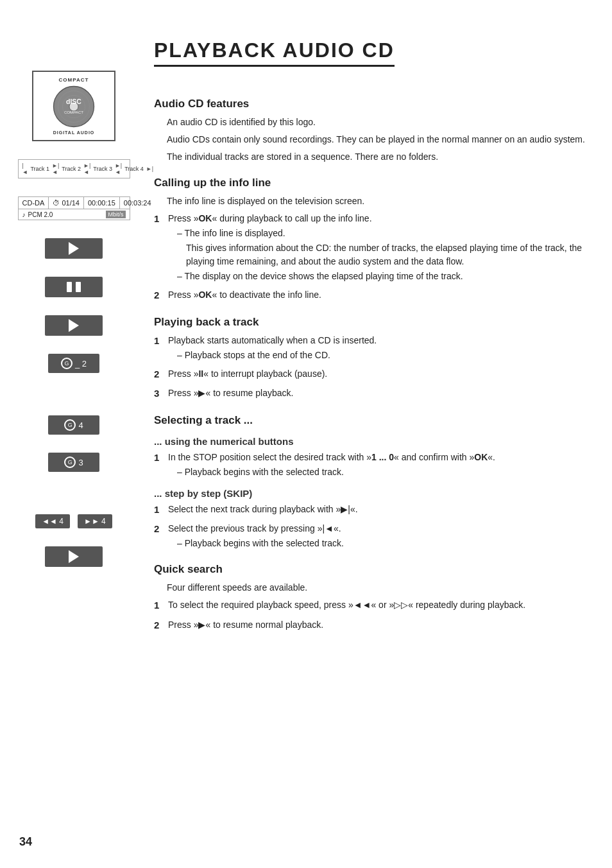 Image resolution: width=612 pixels, height=868 pixels. What do you see at coordinates (26, 169) in the screenshot?
I see `timeline-start-arrow: |◄` at bounding box center [26, 169].